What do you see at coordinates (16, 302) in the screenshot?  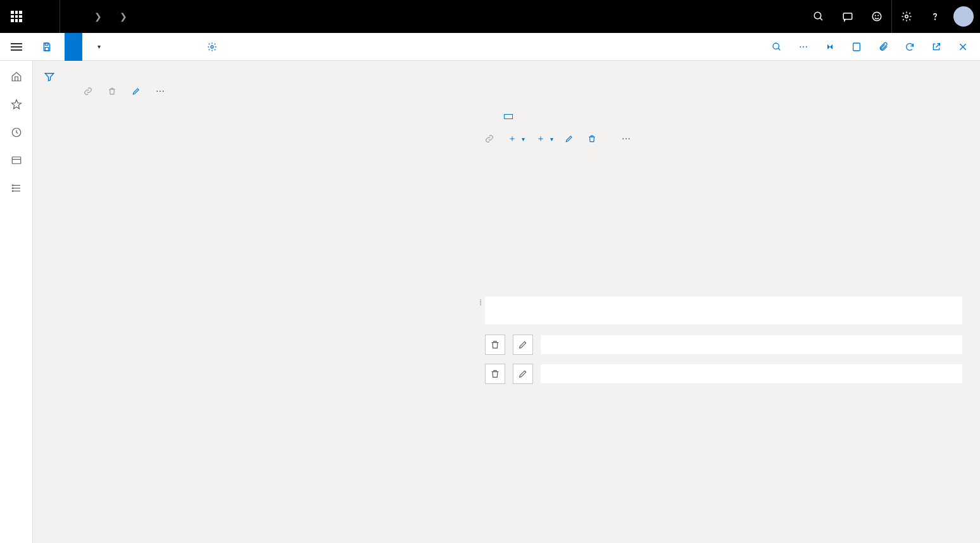 I see `left-nav-rail` at bounding box center [16, 302].